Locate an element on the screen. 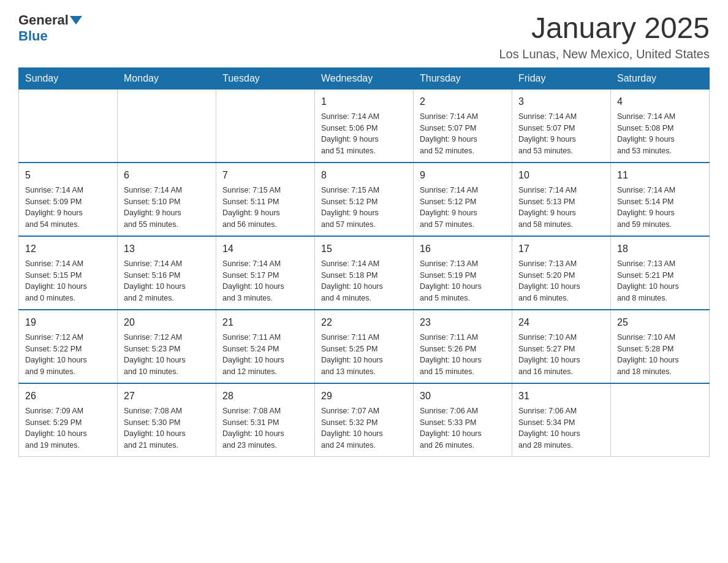 The height and width of the screenshot is (563, 728). day-number: 19 is located at coordinates (68, 323).